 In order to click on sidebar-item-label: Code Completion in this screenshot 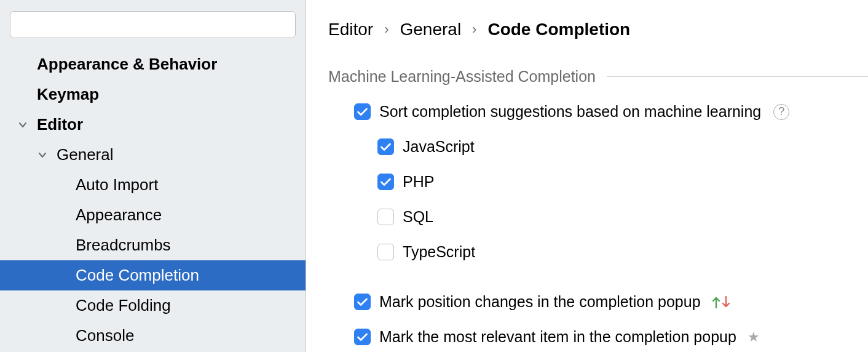, I will do `click(138, 276)`.